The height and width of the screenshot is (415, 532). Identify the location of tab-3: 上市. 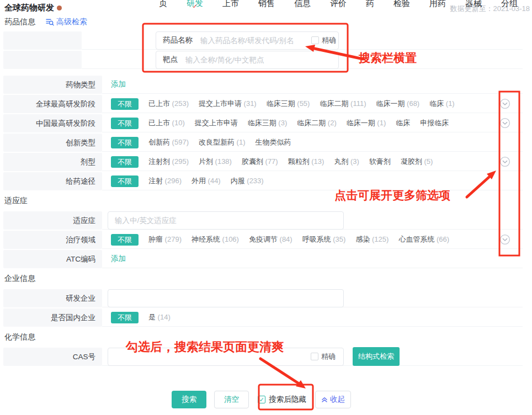
(231, 4).